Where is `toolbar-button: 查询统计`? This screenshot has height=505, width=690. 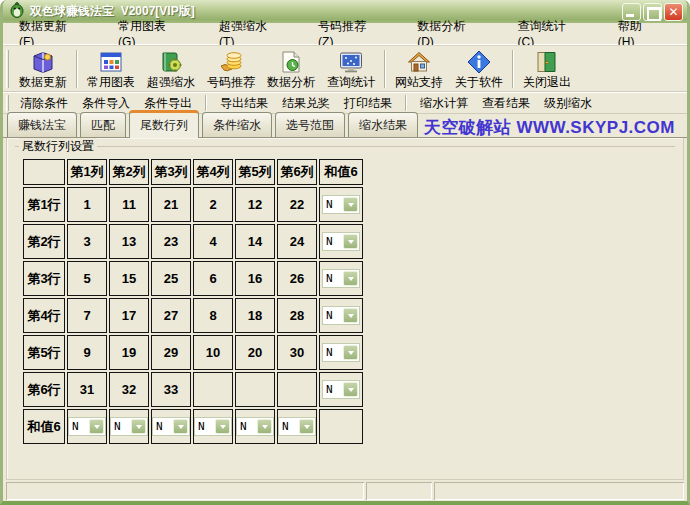
toolbar-button: 查询统计 is located at coordinates (351, 69).